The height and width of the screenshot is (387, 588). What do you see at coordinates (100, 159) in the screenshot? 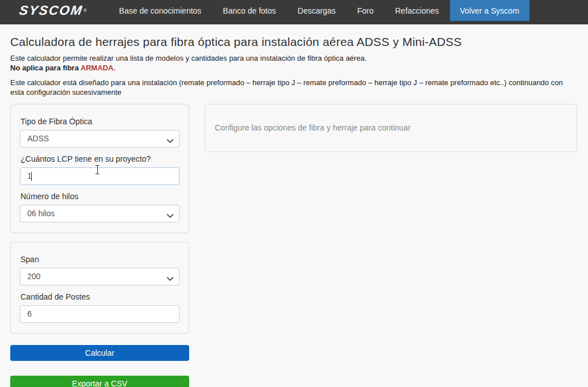
I see `lcp-count-label: ¿Cuántos LCP tiene en su proyecto?` at bounding box center [100, 159].